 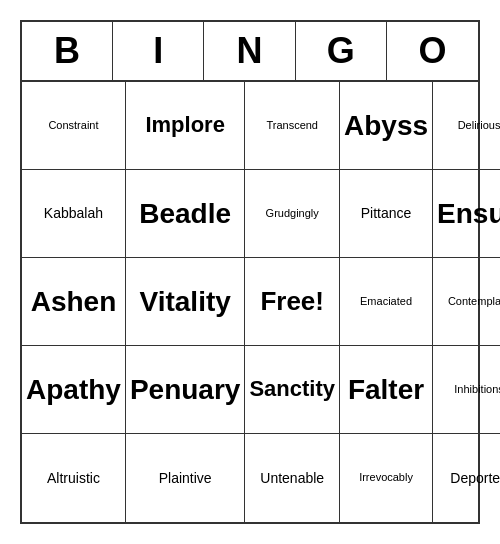 What do you see at coordinates (292, 302) in the screenshot?
I see `cell-text-12: Free!` at bounding box center [292, 302].